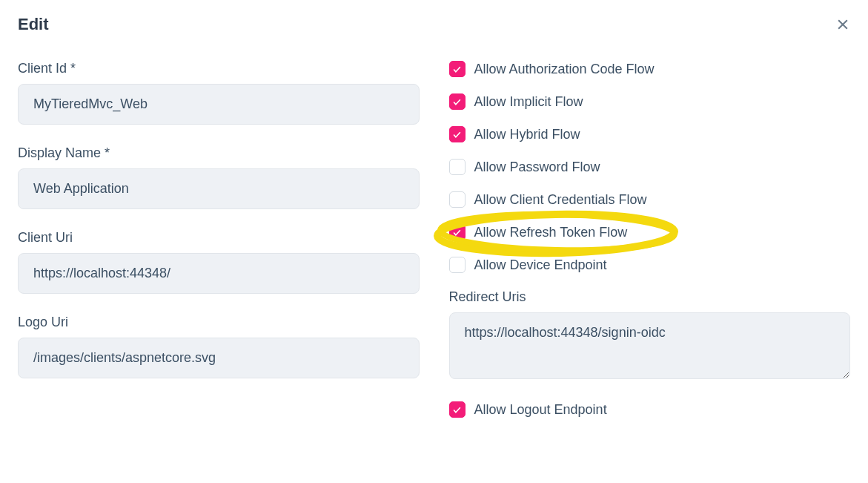 The height and width of the screenshot is (483, 868). What do you see at coordinates (650, 69) in the screenshot?
I see `allow-auth-code-flow-row: Allow Authorization Code Flow` at bounding box center [650, 69].